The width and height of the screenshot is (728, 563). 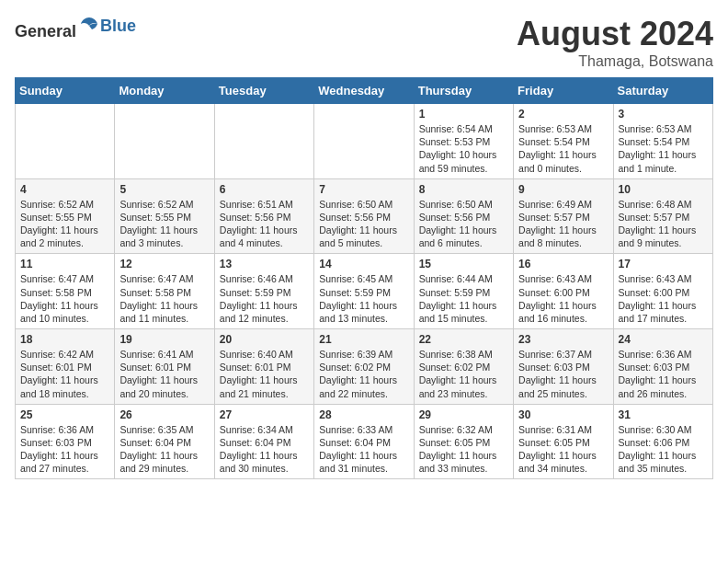 What do you see at coordinates (265, 236) in the screenshot?
I see `day-info: Daylight: 11 hours and 4 minutes.` at bounding box center [265, 236].